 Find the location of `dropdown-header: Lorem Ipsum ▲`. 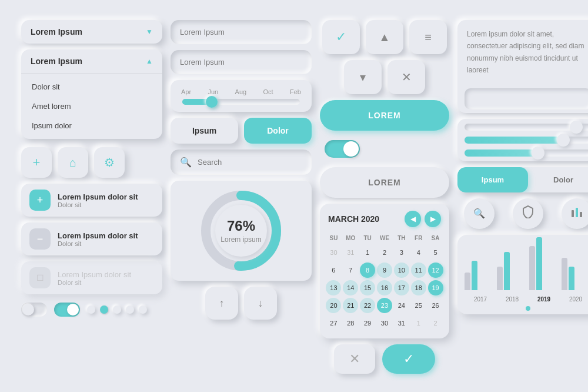

dropdown-header: Lorem Ipsum ▲ is located at coordinates (92, 61).